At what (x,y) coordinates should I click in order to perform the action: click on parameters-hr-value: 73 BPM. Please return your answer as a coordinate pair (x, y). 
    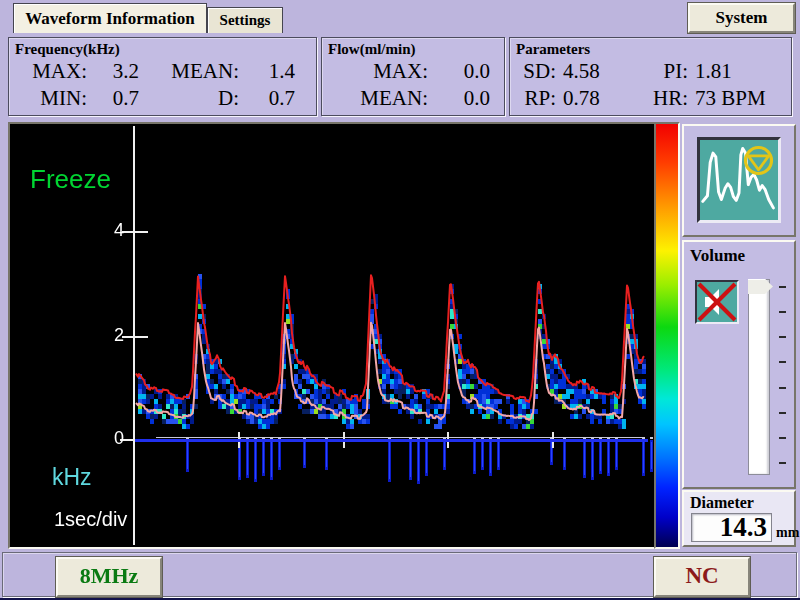
    Looking at the image, I should click on (740, 98).